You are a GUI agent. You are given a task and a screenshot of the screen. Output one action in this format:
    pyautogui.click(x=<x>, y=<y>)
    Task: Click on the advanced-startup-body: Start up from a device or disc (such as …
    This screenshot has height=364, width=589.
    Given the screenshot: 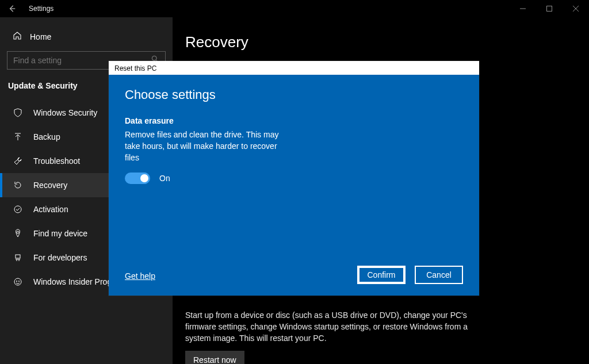 What is the action you would take?
    pyautogui.click(x=335, y=327)
    